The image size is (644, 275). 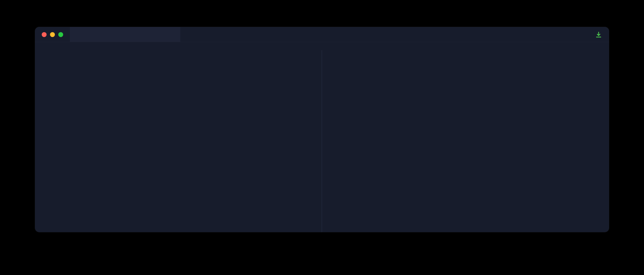 What do you see at coordinates (322, 35) in the screenshot?
I see `title-bar` at bounding box center [322, 35].